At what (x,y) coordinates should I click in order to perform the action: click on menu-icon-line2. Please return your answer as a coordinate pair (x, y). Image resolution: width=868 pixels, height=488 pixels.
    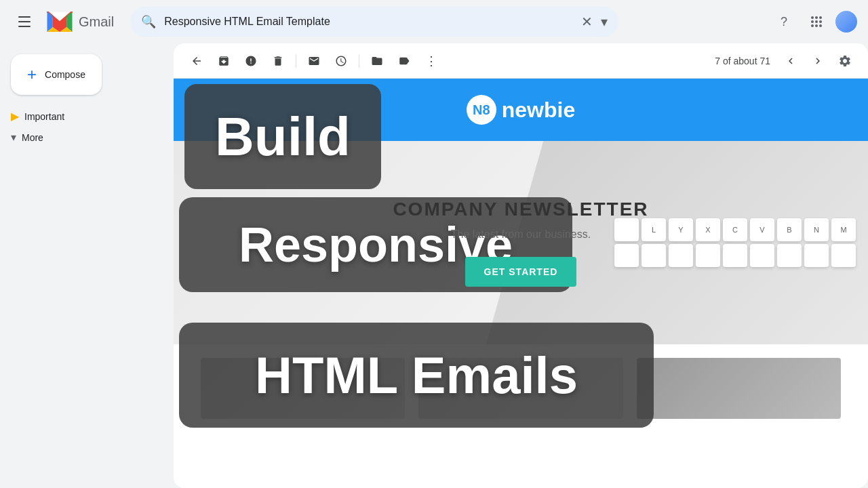
    Looking at the image, I should click on (24, 22).